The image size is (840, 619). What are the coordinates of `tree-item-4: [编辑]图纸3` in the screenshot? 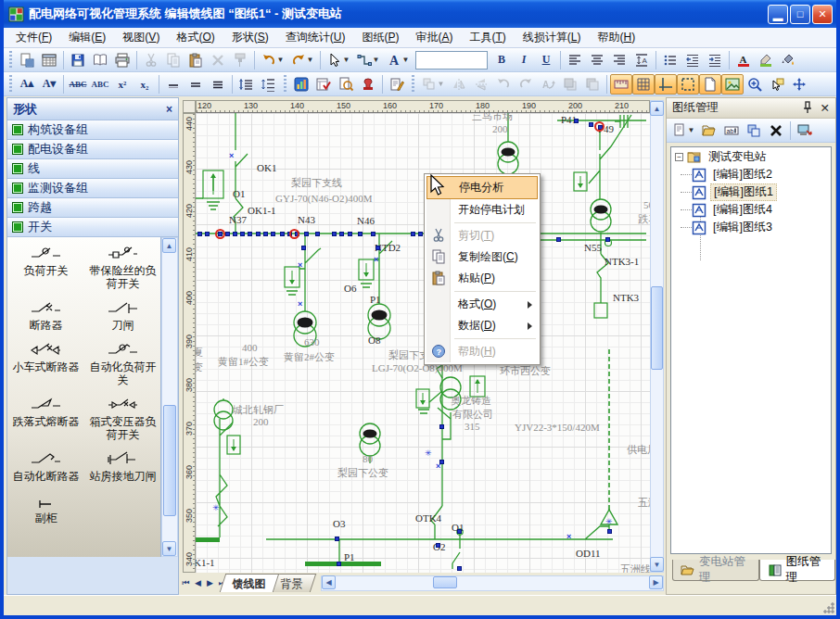 It's located at (761, 228).